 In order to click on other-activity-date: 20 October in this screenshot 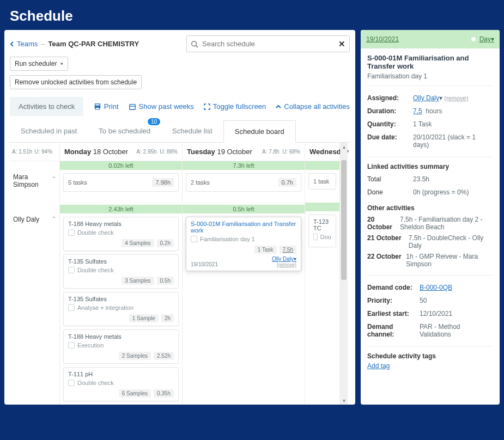, I will do `click(381, 223)`.